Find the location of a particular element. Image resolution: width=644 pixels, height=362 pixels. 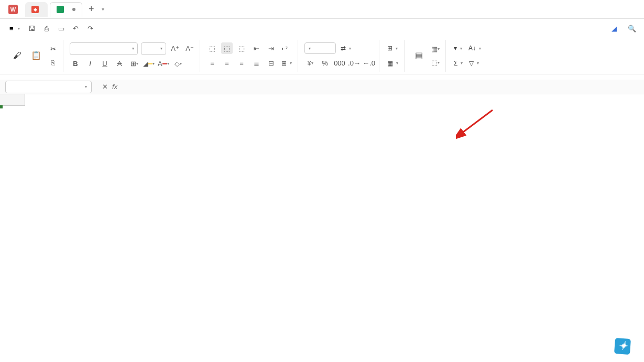

increase-font-icon: A⁺ is located at coordinates (175, 49).